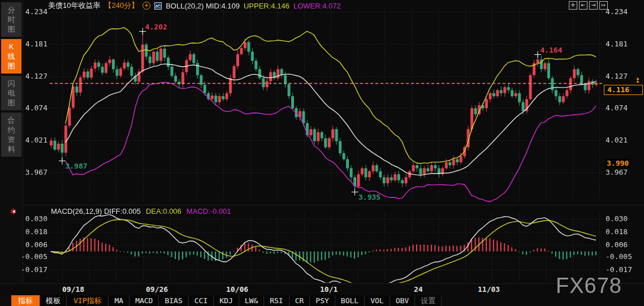  What do you see at coordinates (616, 140) in the screenshot?
I see `price-axis-label-right: 4.021` at bounding box center [616, 140].